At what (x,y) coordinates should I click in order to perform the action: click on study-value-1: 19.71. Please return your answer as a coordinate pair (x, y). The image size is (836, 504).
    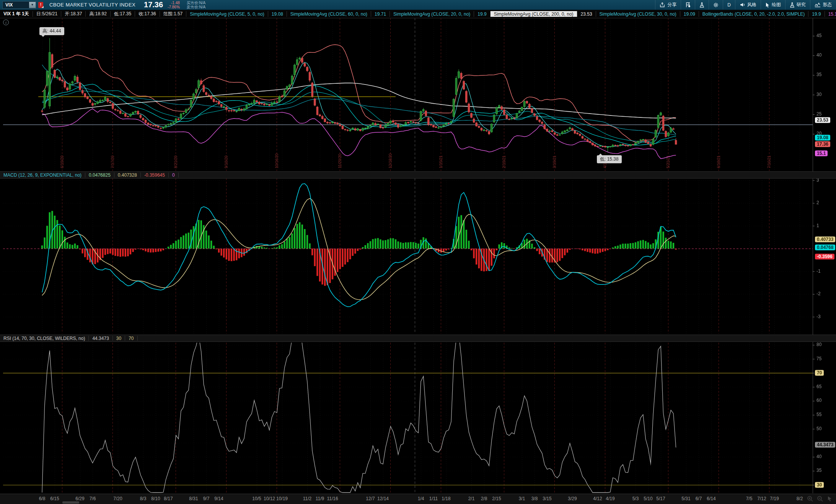
    Looking at the image, I should click on (380, 14).